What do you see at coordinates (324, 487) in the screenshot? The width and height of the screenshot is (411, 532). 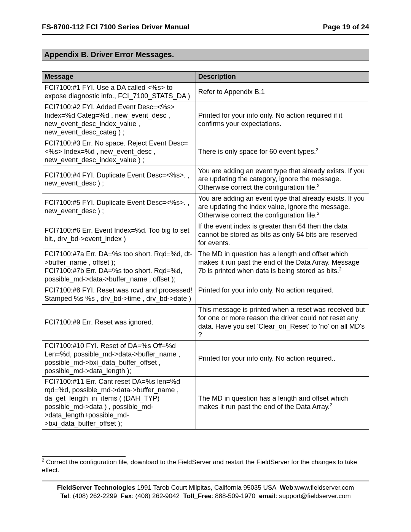 I see `footer-web: :www.fieldserver.com` at bounding box center [324, 487].